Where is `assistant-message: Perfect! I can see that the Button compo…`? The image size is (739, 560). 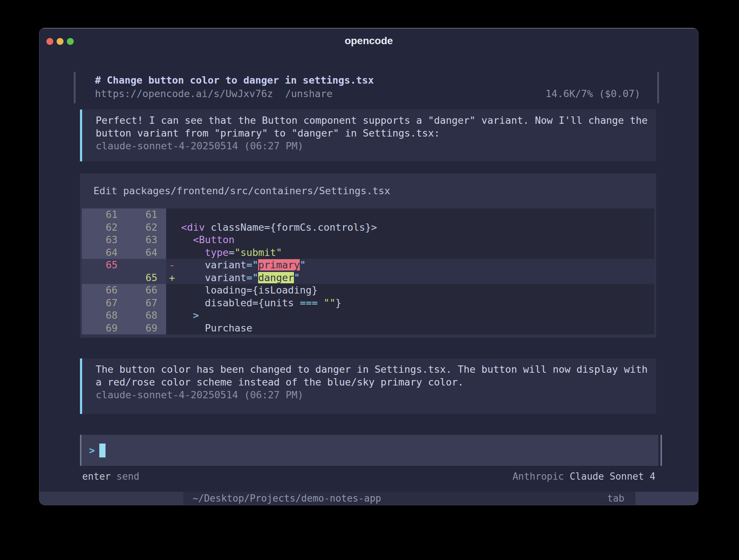
assistant-message: Perfect! I can see that the Button compo… is located at coordinates (368, 135).